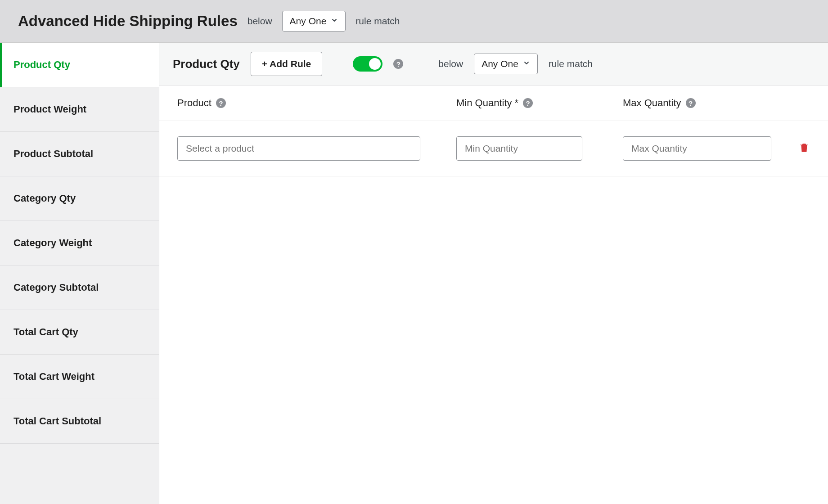 The width and height of the screenshot is (828, 504). Describe the element at coordinates (53, 243) in the screenshot. I see `sidebar-item-label: Category Weight` at that location.